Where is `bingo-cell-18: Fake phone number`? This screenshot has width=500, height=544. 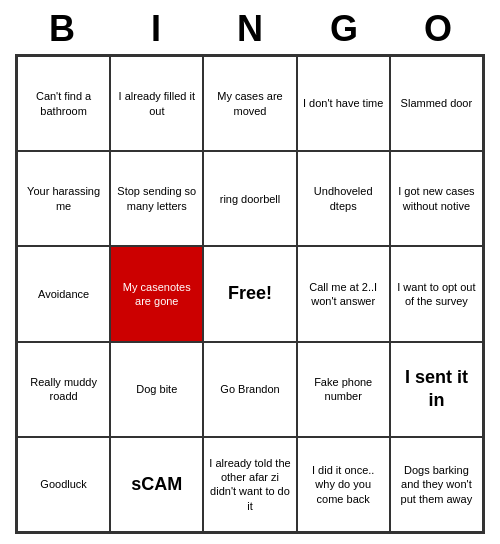 bingo-cell-18: Fake phone number is located at coordinates (344, 390).